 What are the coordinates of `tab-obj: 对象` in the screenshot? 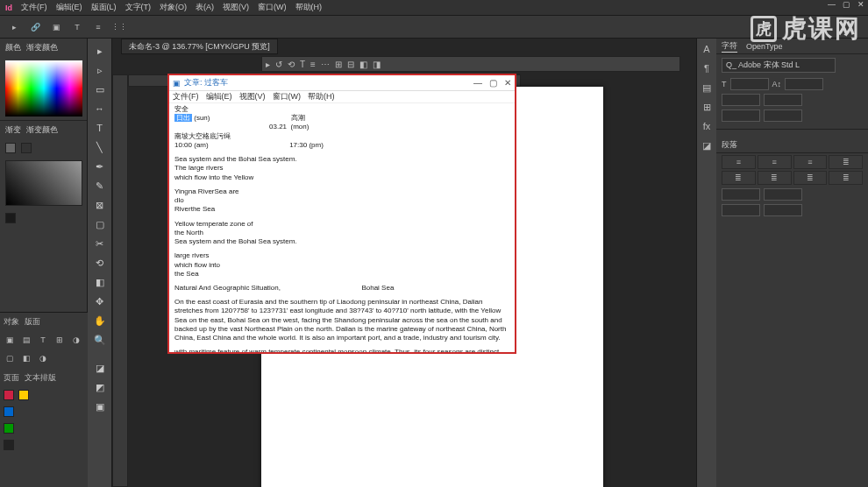 It's located at (11, 322).